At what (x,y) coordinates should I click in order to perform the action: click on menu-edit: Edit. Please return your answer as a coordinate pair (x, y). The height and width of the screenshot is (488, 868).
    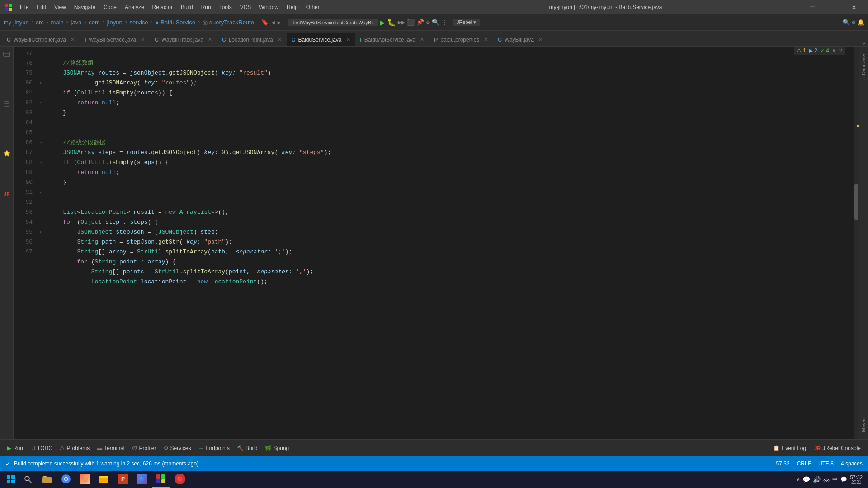
    Looking at the image, I should click on (42, 7).